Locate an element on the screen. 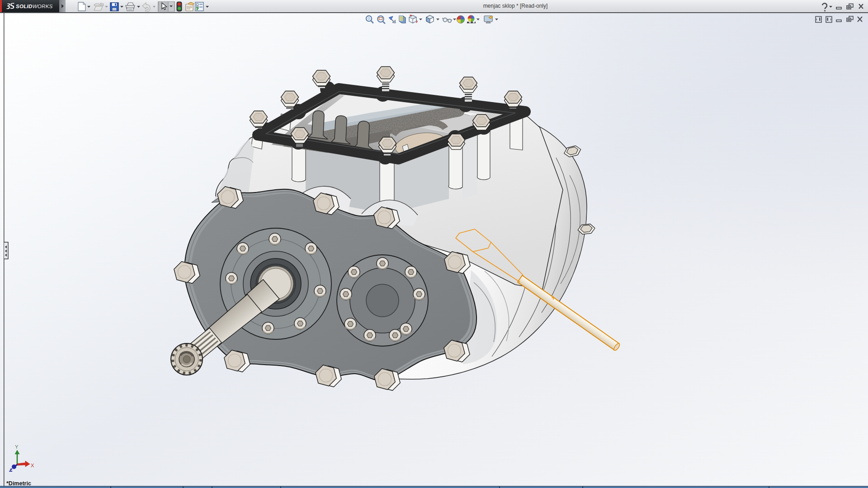 The width and height of the screenshot is (868, 488). svg-text: *Dimetric is located at coordinates (19, 483).